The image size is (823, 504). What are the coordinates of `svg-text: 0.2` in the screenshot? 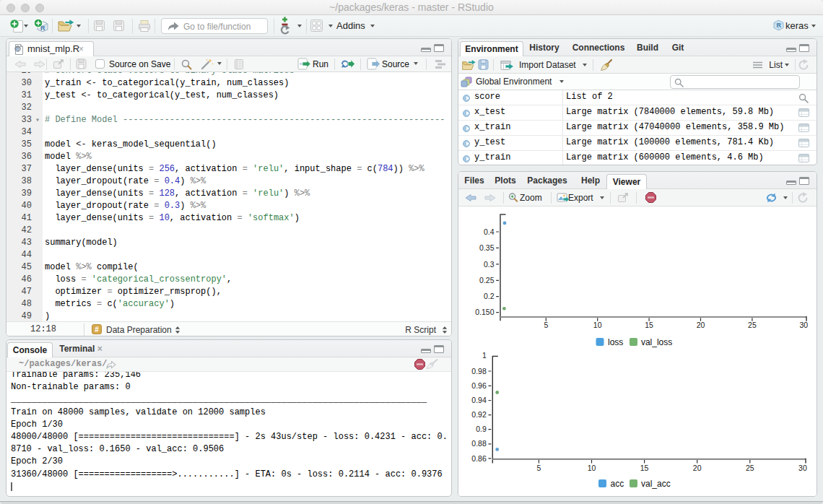 It's located at (489, 296).